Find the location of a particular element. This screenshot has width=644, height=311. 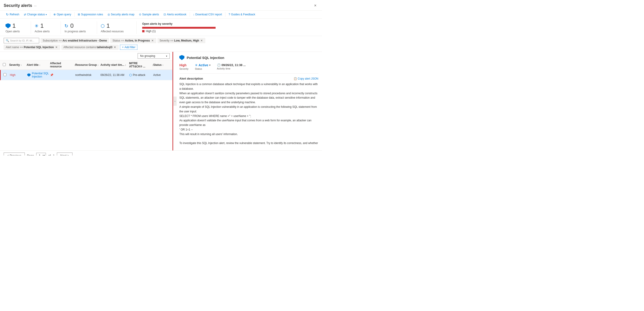

open-alerts-count: 1 is located at coordinates (14, 26).